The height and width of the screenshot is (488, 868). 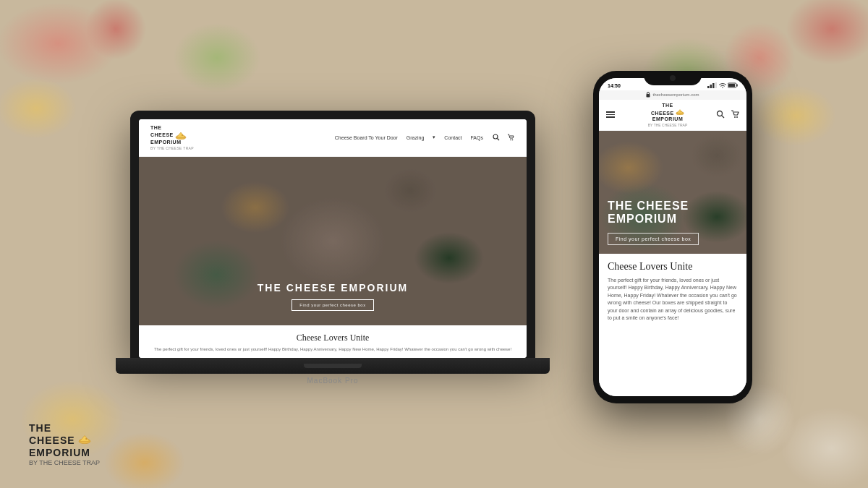 What do you see at coordinates (723, 85) in the screenshot?
I see `phone-status-icons` at bounding box center [723, 85].